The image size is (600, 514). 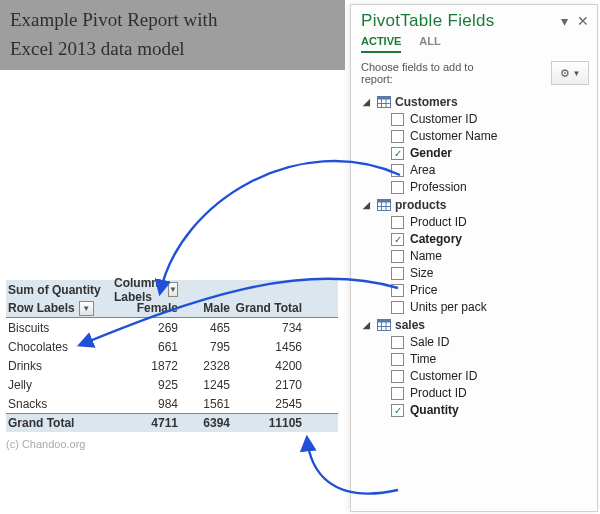 I want to click on field-label: Area, so click(x=422, y=170).